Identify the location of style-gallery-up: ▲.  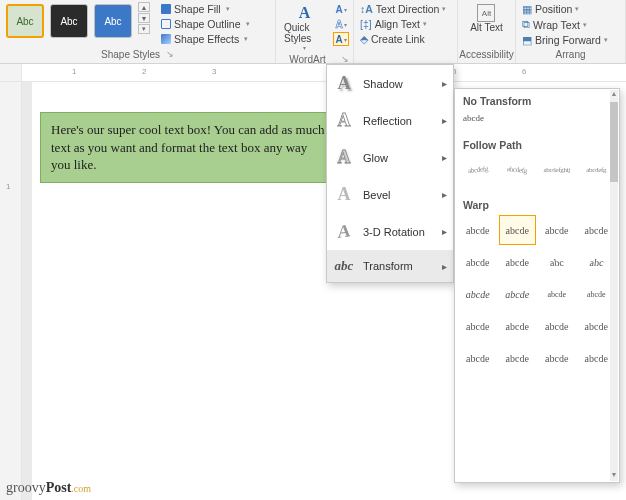
(144, 7).